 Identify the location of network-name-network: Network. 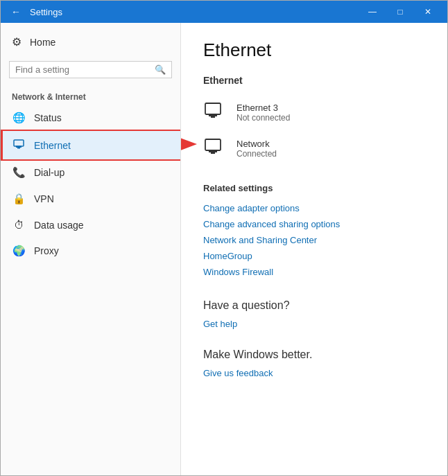
(257, 144).